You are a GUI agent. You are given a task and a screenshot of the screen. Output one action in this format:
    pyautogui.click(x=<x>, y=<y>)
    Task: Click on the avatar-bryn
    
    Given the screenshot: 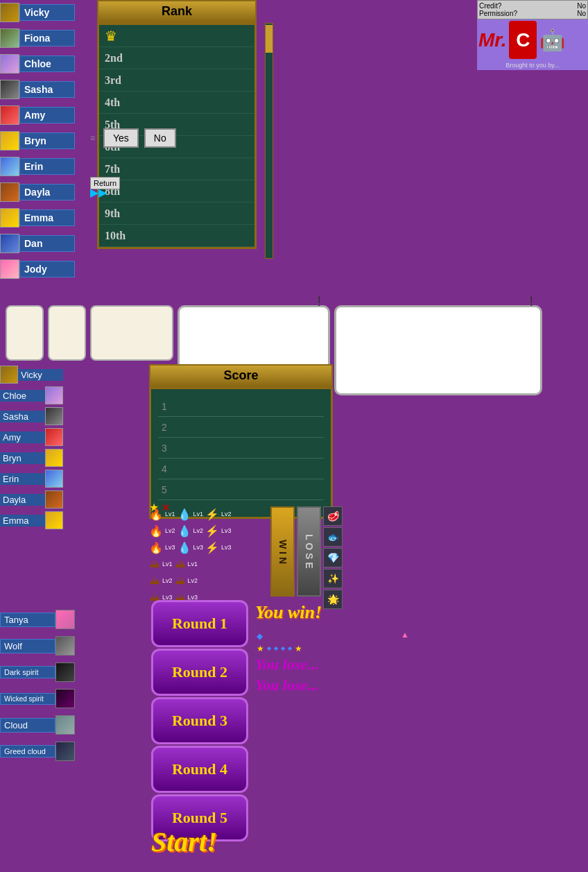 What is the action you would take?
    pyautogui.click(x=10, y=141)
    